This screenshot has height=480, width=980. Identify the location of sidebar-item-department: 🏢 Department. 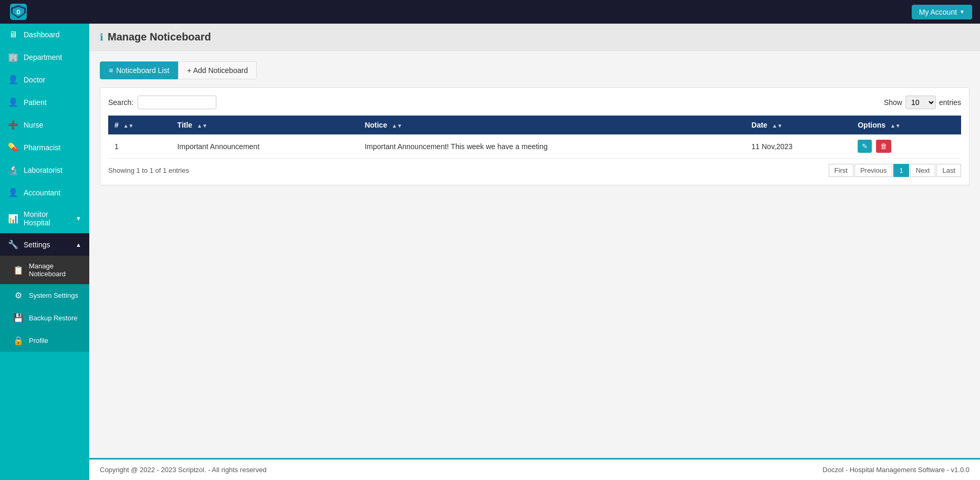
(45, 57).